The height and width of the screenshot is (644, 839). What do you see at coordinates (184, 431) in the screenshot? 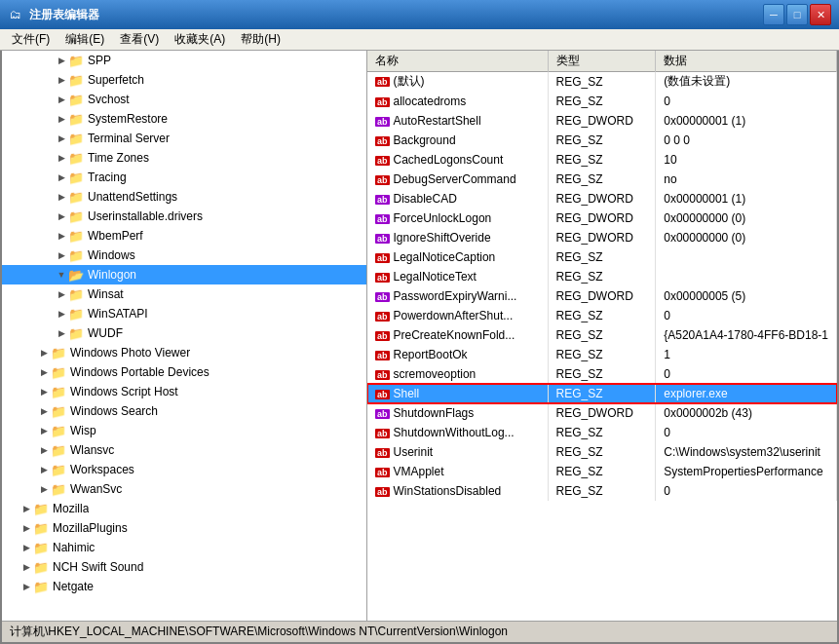
I see `tree-item-wisp: 📁Wisp` at bounding box center [184, 431].